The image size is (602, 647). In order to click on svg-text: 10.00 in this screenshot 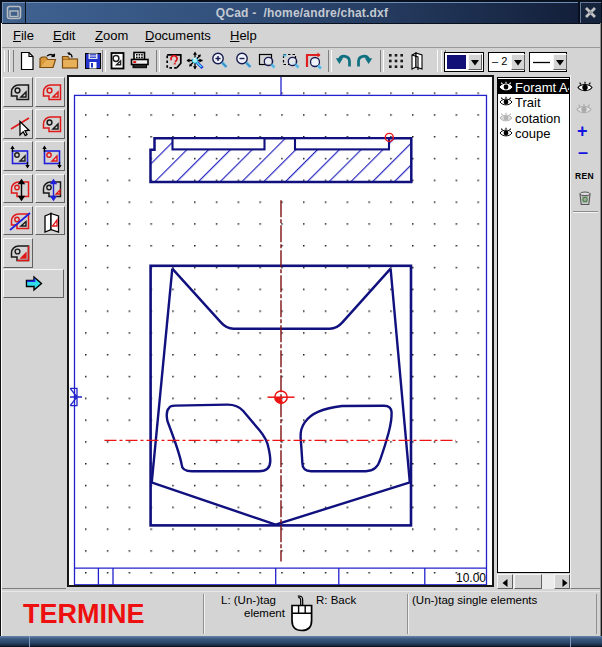, I will do `click(470, 578)`.